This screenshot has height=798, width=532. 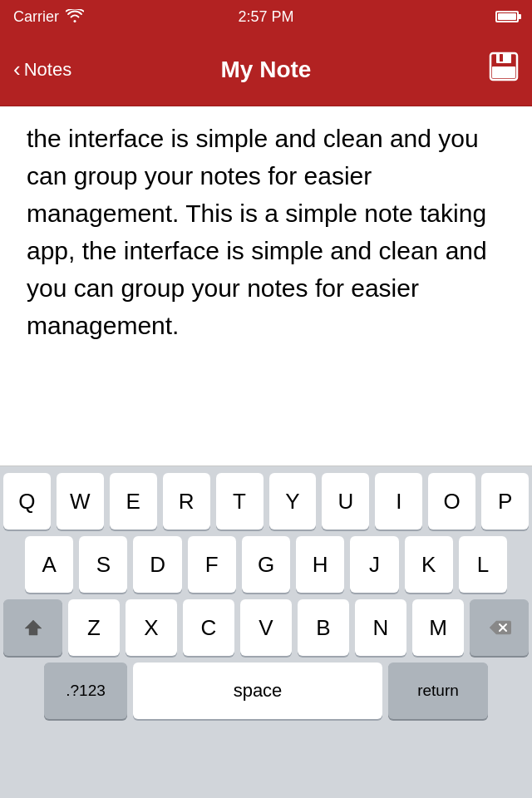 I want to click on page-title: My Note, so click(x=266, y=70).